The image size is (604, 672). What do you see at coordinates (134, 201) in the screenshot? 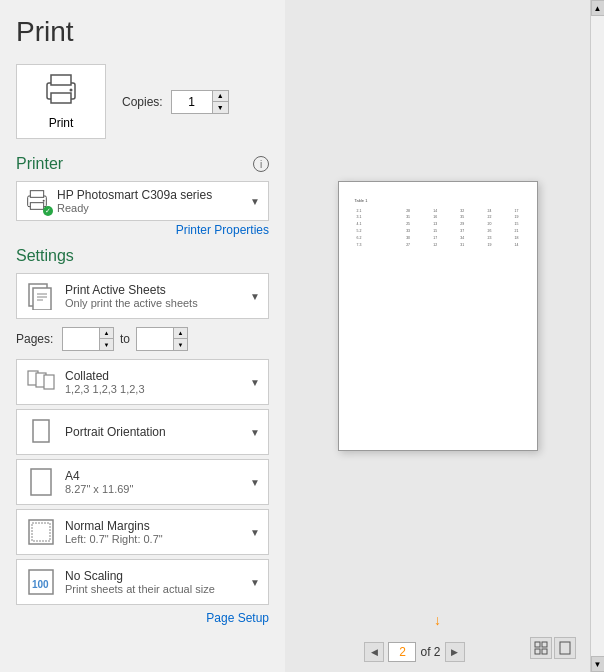
I see `printer-details: HP Photosmart C309a series Ready` at bounding box center [134, 201].